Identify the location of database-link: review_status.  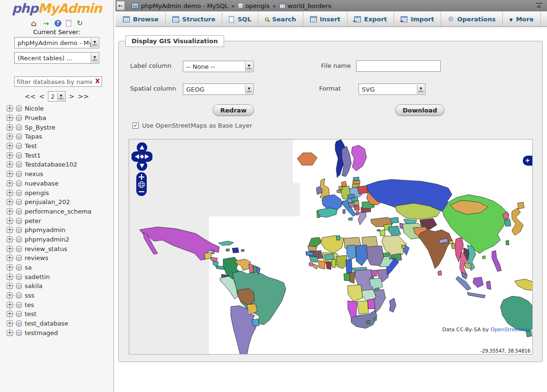
(46, 249).